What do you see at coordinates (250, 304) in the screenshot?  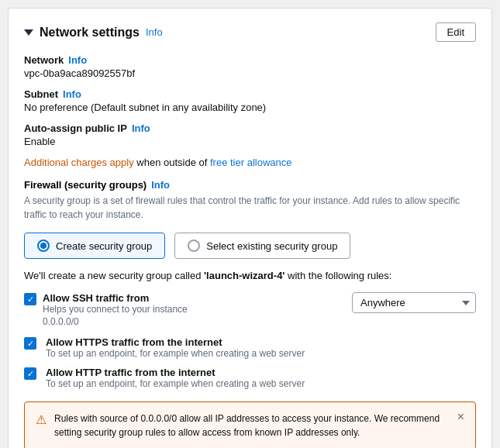 I see `ssh-checkbox-row: Allow SSH traffic from Helps you connect…` at bounding box center [250, 304].